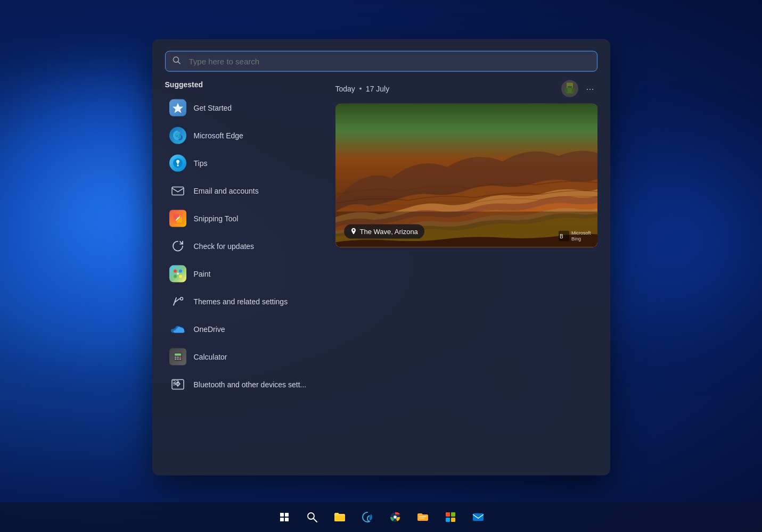 The height and width of the screenshot is (532, 762). I want to click on taskbar, so click(381, 517).